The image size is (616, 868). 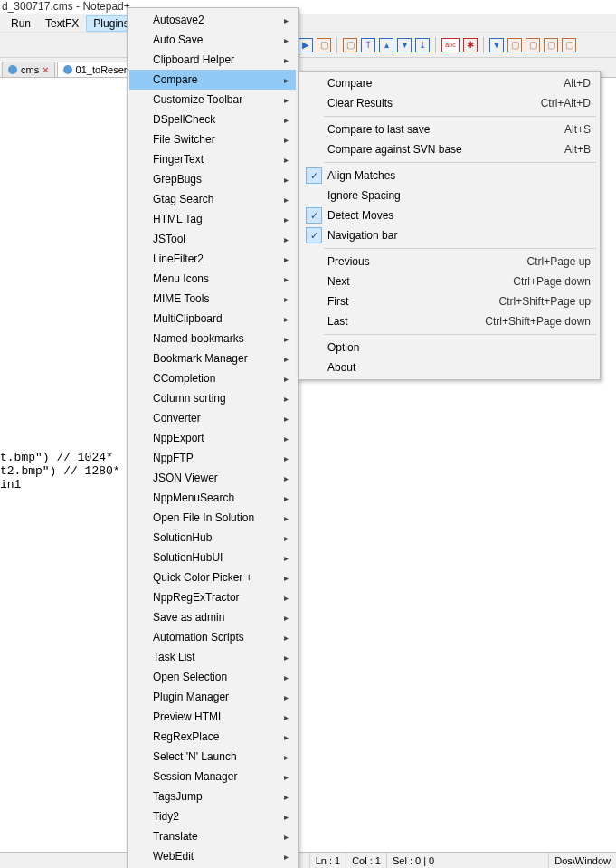 I want to click on plugins-item-column-sorting: Column sorting, so click(x=213, y=398).